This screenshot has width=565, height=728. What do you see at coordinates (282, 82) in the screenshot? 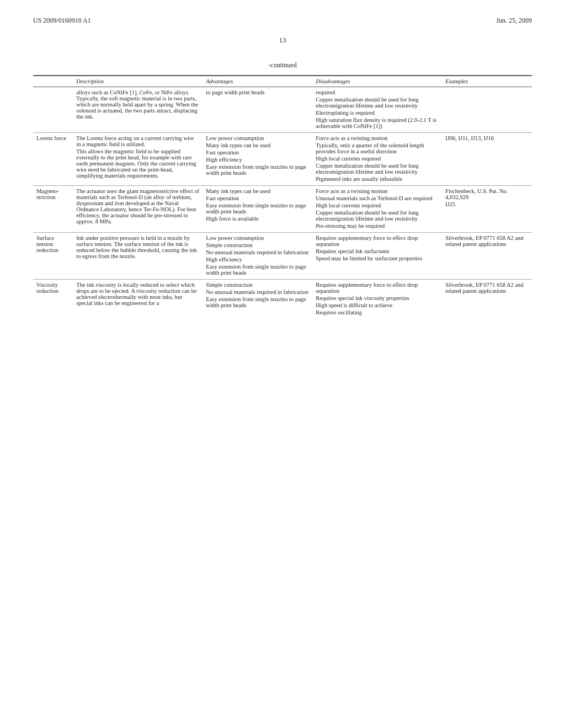
I see `table-header-row: Description Advantages Disadvantages Exa…` at bounding box center [282, 82].